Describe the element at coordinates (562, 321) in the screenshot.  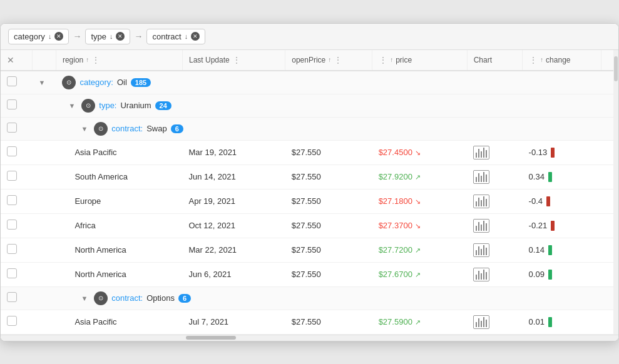
I see `row-change: 0.01` at that location.